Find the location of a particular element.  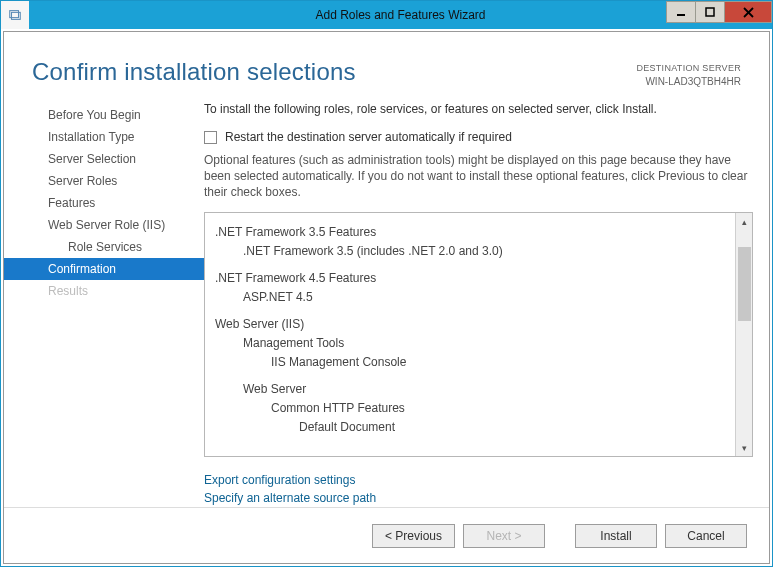

minimize-button is located at coordinates (681, 12).